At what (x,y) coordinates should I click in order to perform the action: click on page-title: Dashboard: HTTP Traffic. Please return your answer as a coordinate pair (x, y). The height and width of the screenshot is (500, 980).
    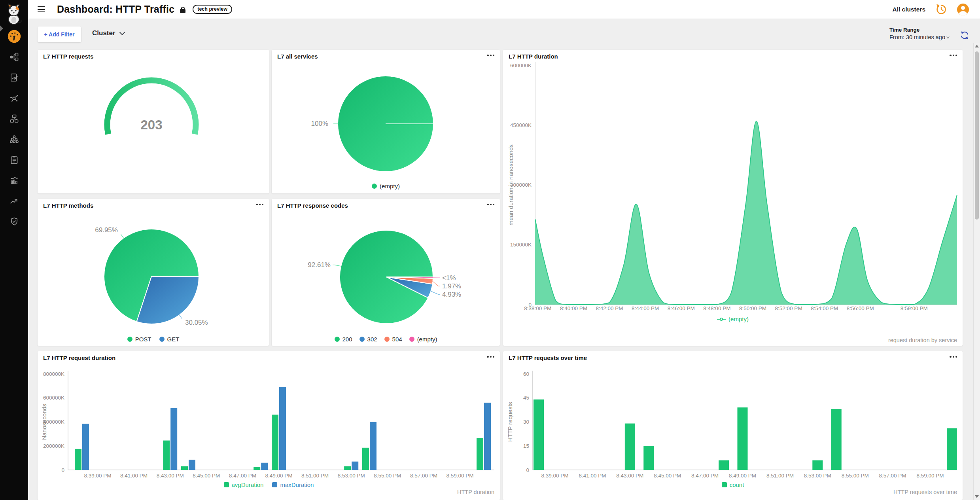
    Looking at the image, I should click on (115, 9).